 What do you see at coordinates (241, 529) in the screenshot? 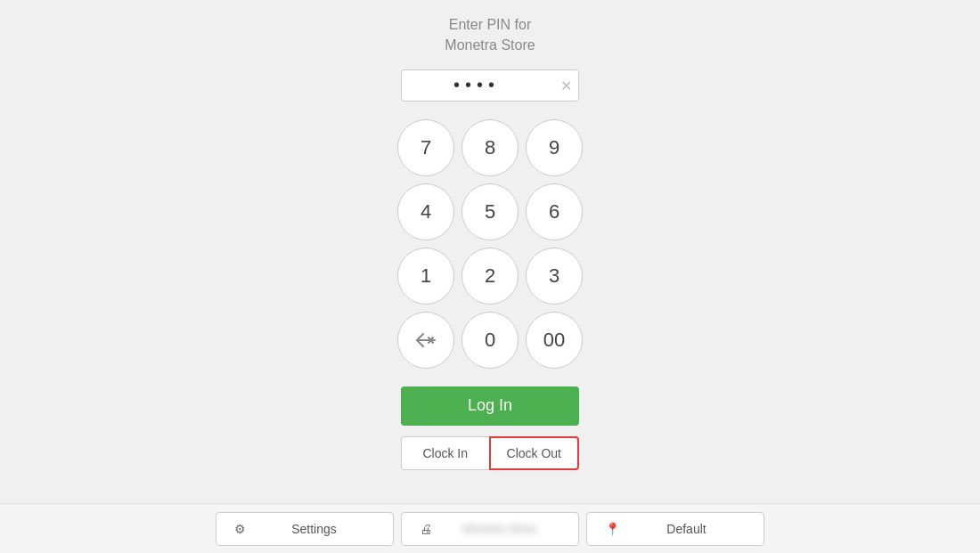
I see `settings-icon: ⚙` at bounding box center [241, 529].